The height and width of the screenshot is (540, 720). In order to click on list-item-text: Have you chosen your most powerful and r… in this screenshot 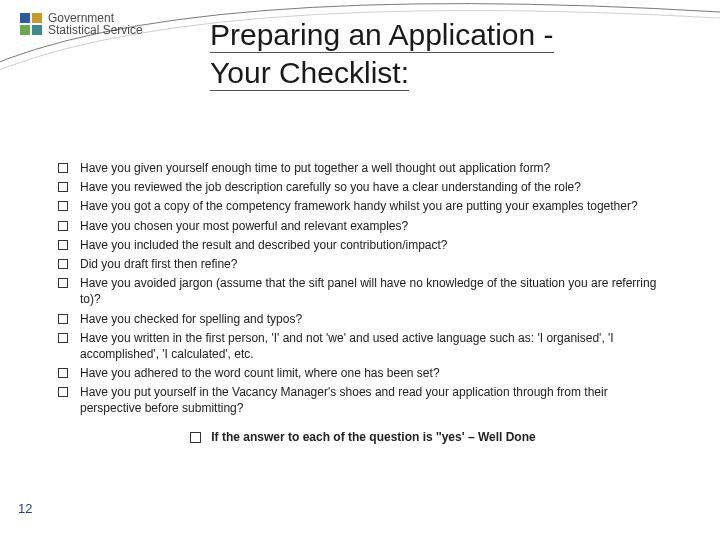, I will do `click(374, 226)`.